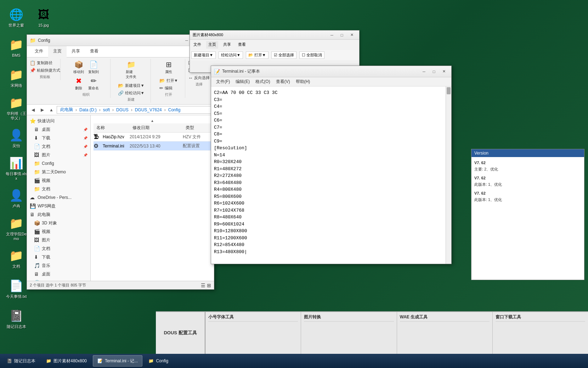 The image size is (588, 368). What do you see at coordinates (16, 18) in the screenshot?
I see `desktop-icon-world: 🌐 世界之窗` at bounding box center [16, 18].